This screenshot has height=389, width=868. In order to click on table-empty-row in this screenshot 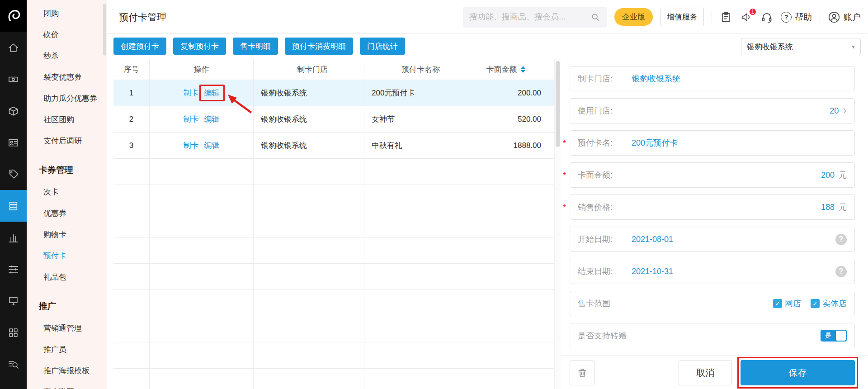, I will do `click(334, 198)`.